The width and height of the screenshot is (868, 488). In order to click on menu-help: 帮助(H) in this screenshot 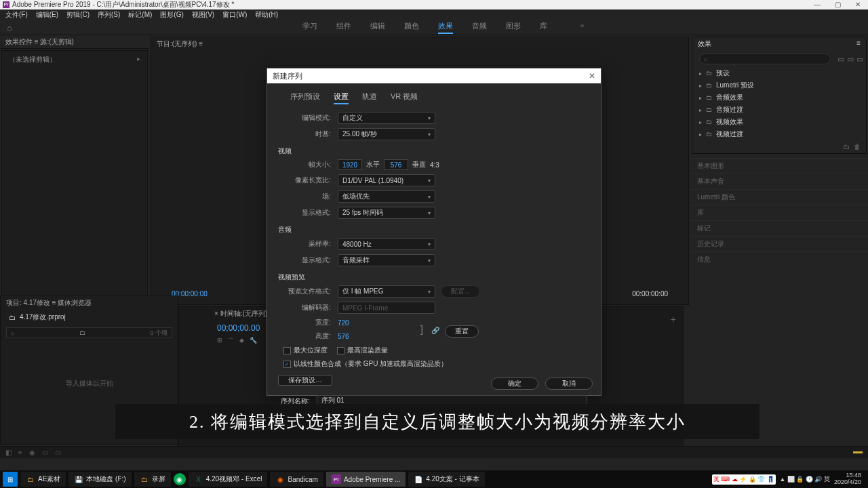, I will do `click(267, 15)`.